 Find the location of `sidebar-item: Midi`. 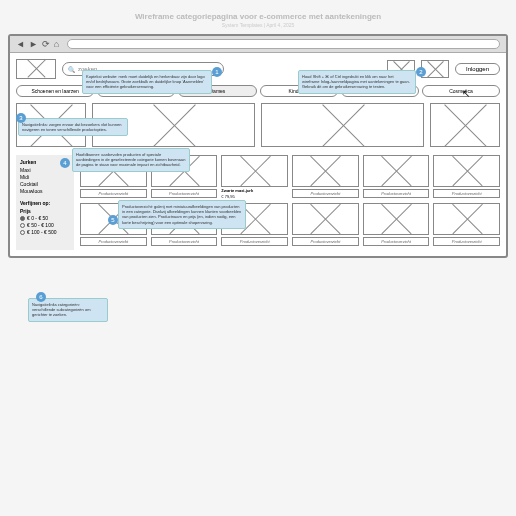

sidebar-item: Midi is located at coordinates (45, 177).